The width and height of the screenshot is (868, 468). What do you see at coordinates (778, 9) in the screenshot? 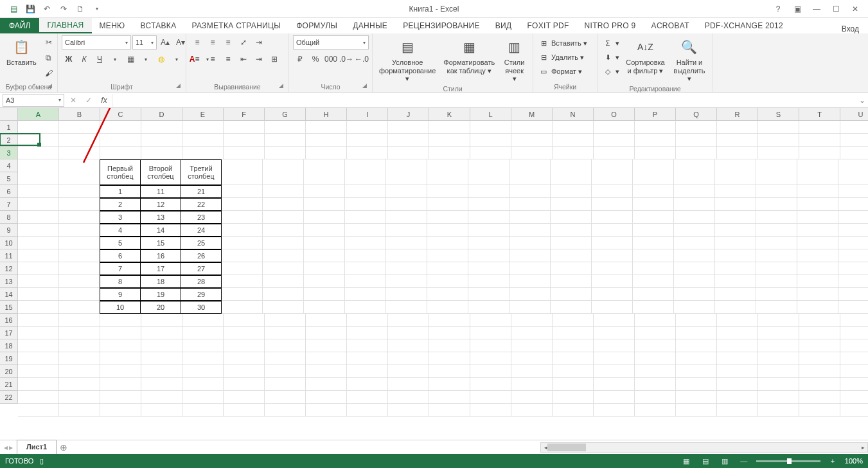
I see `help-button: ?` at bounding box center [778, 9].